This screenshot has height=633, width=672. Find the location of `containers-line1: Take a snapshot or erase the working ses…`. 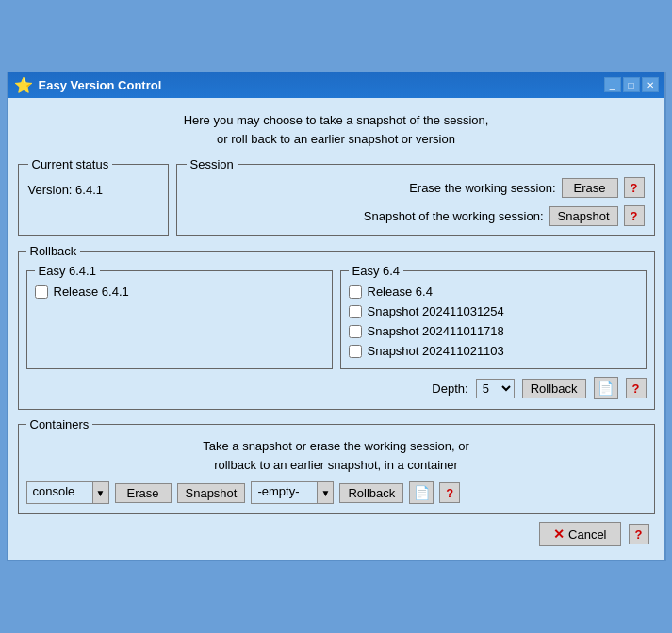

containers-line1: Take a snapshot or erase the working ses… is located at coordinates (336, 446).